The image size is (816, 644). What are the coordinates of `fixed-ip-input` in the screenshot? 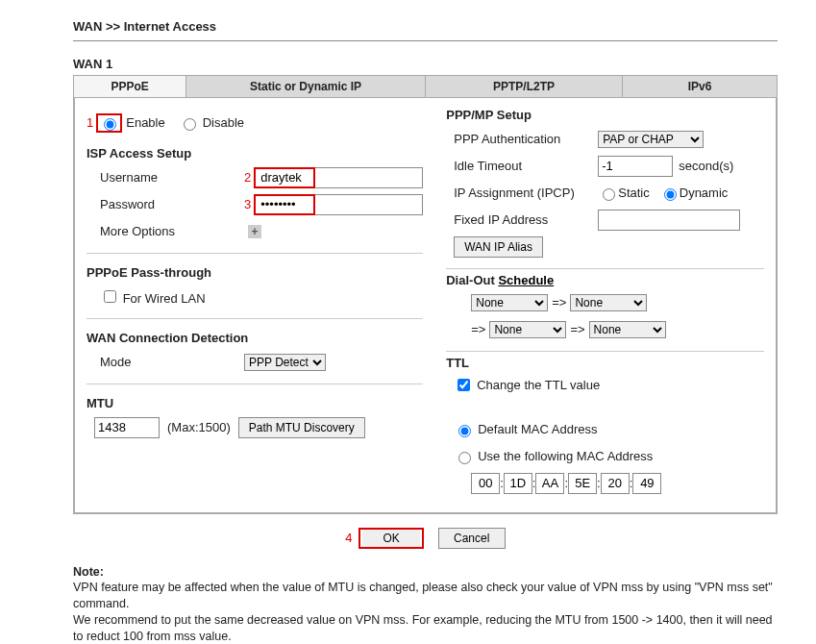 It's located at (669, 220).